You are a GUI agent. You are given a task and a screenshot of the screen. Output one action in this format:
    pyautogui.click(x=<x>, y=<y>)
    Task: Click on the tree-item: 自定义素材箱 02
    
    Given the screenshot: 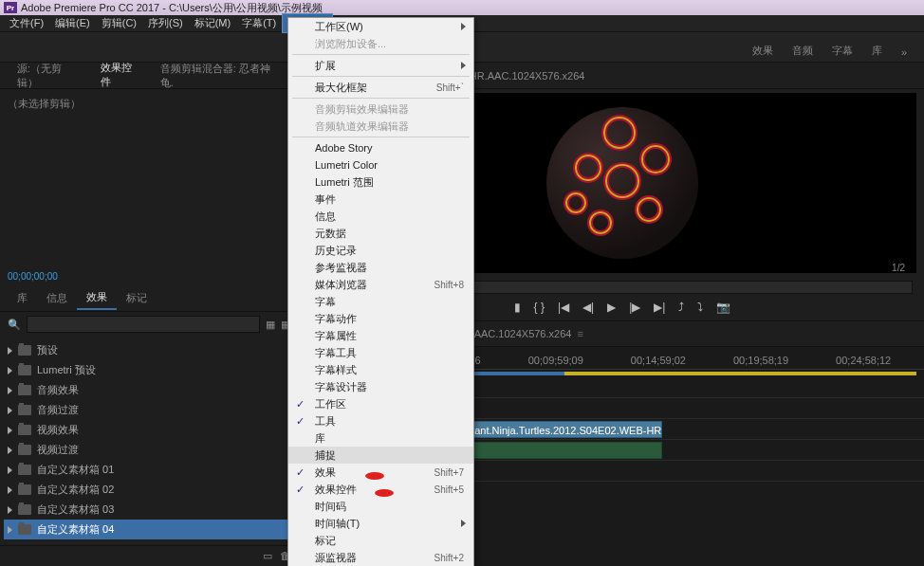 What is the action you would take?
    pyautogui.click(x=149, y=489)
    